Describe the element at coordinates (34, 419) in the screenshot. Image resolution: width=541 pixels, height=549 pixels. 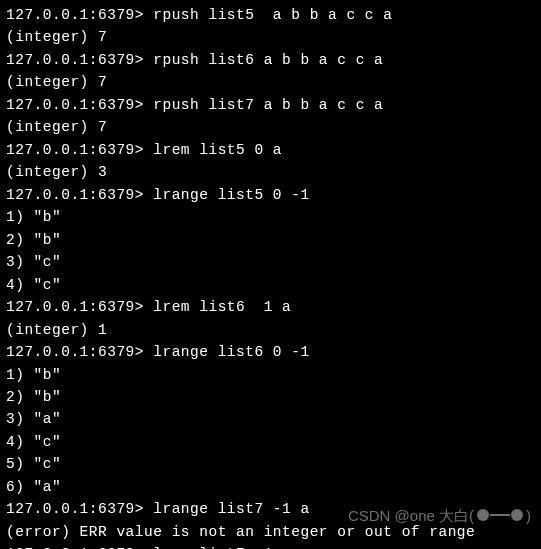
I see `terminal-output-text: 3) "a"` at that location.